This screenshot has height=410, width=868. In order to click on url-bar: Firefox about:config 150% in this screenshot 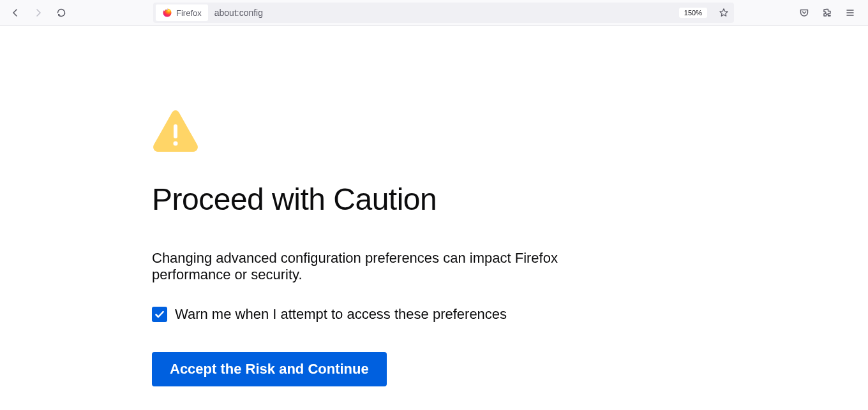, I will do `click(444, 13)`.